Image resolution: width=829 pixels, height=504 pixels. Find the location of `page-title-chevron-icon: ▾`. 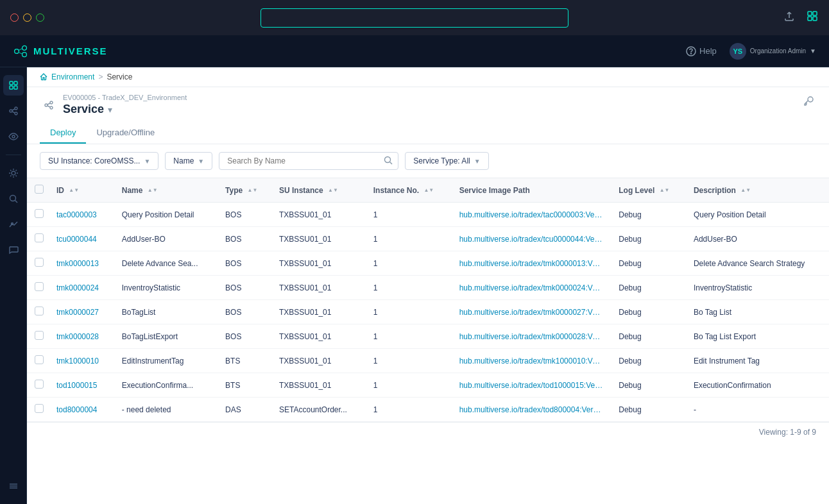

page-title-chevron-icon: ▾ is located at coordinates (110, 110).